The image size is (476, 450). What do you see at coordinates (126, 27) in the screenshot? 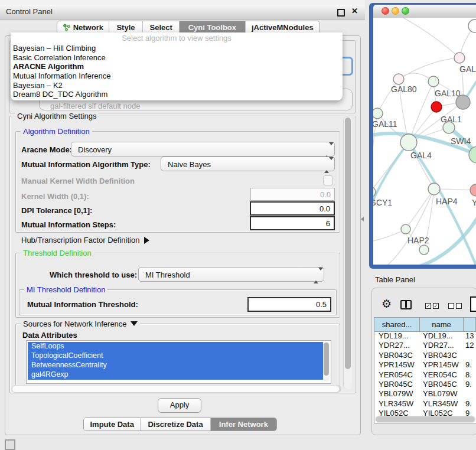
I see `tab-style: Style` at bounding box center [126, 27].